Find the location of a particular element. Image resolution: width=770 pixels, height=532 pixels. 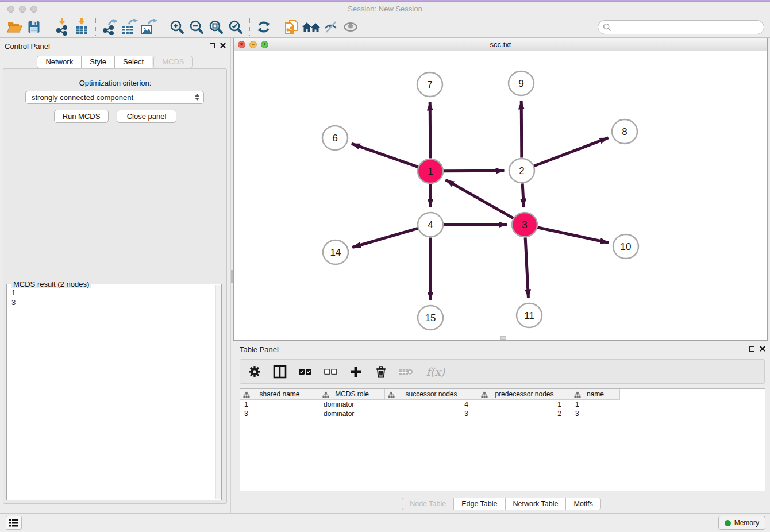

zoom-in-button is located at coordinates (177, 27).